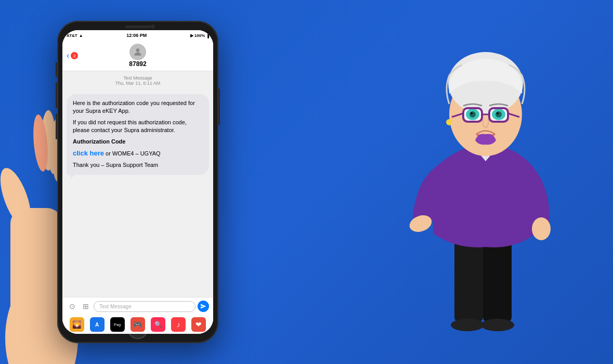  I want to click on message-line2: If you did not request this authorizatio…, so click(138, 127).